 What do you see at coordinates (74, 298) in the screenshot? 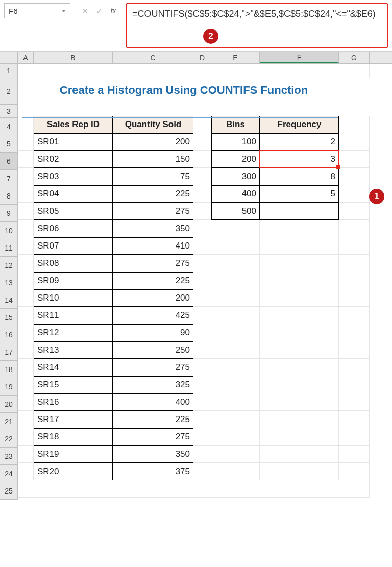
I see `table1-cell-id: SR10` at bounding box center [74, 298].